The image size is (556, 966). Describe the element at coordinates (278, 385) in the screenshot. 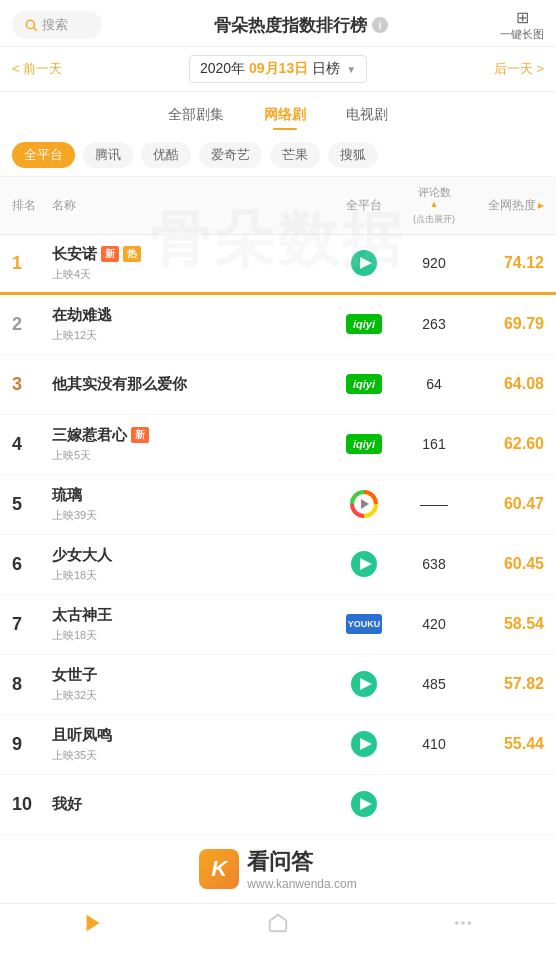

I see `table-row: 3他其实没有那么爱你iqiyi6464.08` at that location.